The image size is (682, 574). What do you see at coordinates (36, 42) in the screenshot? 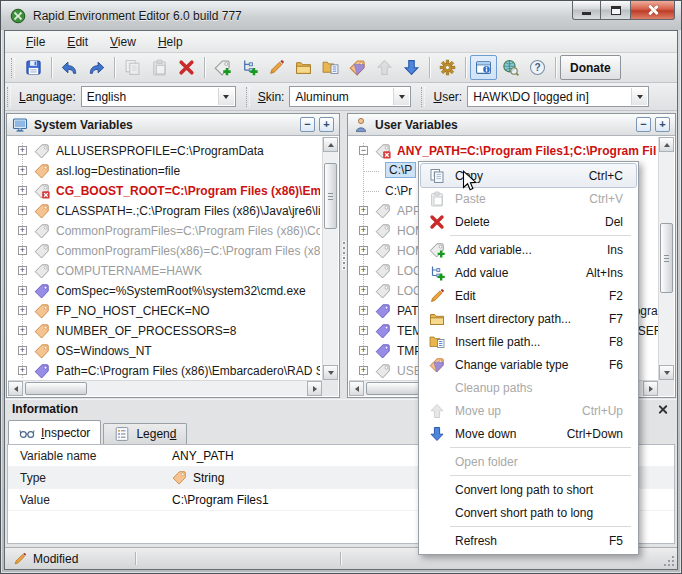
I see `menu-file: File` at bounding box center [36, 42].